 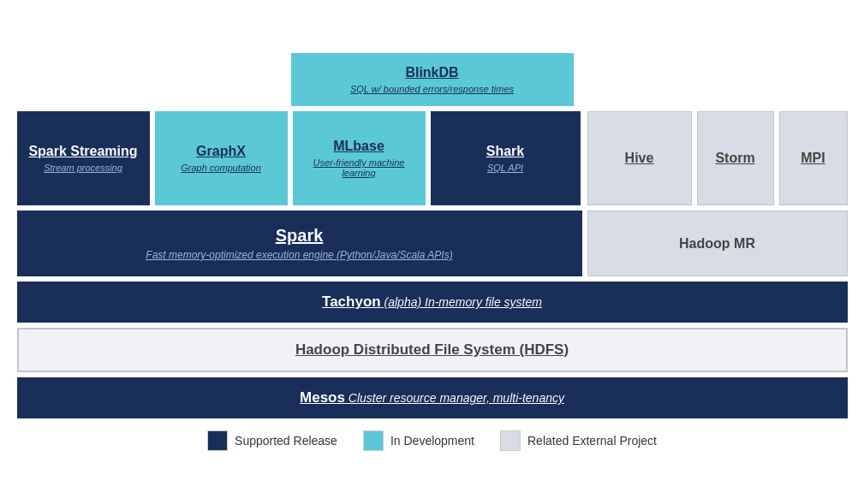 What do you see at coordinates (813, 158) in the screenshot?
I see `mpi-box: MPI` at bounding box center [813, 158].